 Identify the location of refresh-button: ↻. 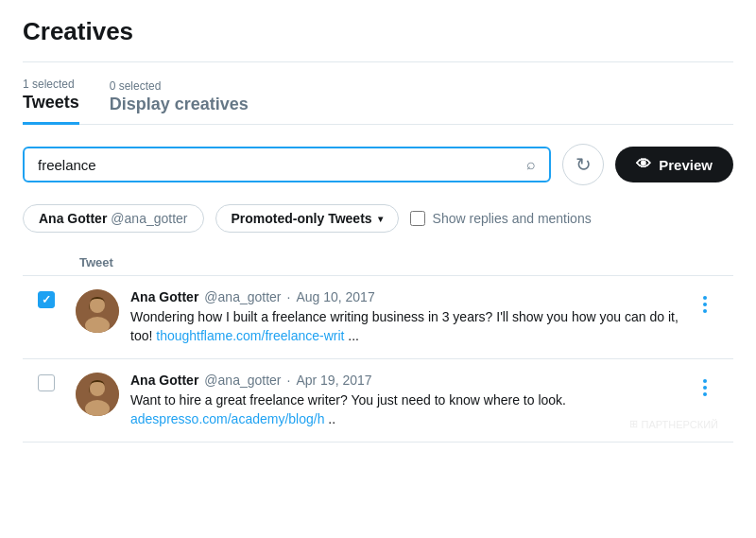
(583, 165).